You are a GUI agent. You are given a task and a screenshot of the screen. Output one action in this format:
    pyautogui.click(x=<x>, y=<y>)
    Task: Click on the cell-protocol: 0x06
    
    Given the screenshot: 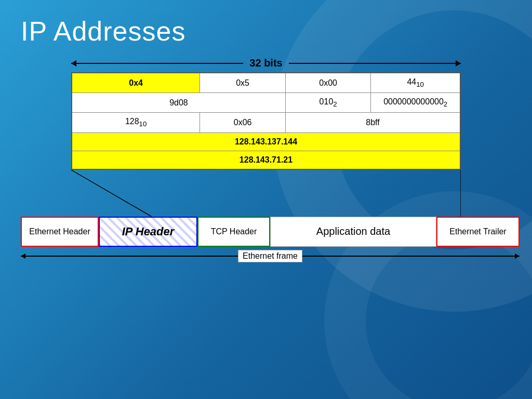 What is the action you would take?
    pyautogui.click(x=243, y=123)
    